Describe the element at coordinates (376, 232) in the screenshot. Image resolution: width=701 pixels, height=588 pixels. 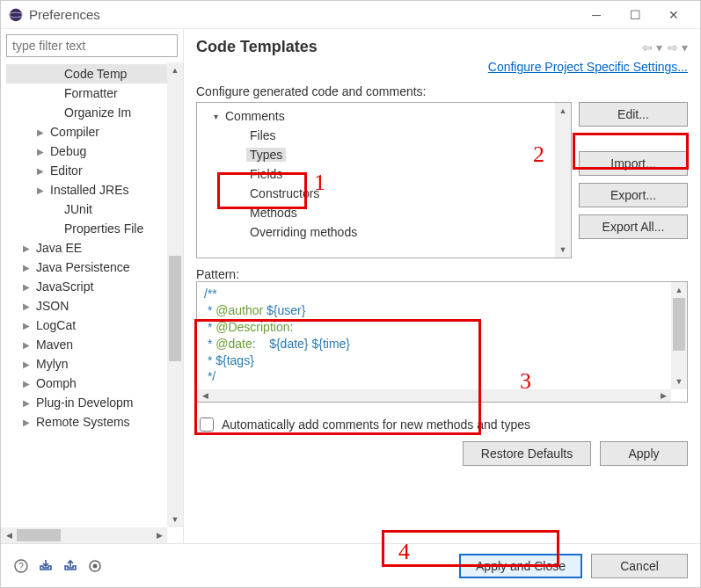
I see `template-item: Overriding methods` at that location.